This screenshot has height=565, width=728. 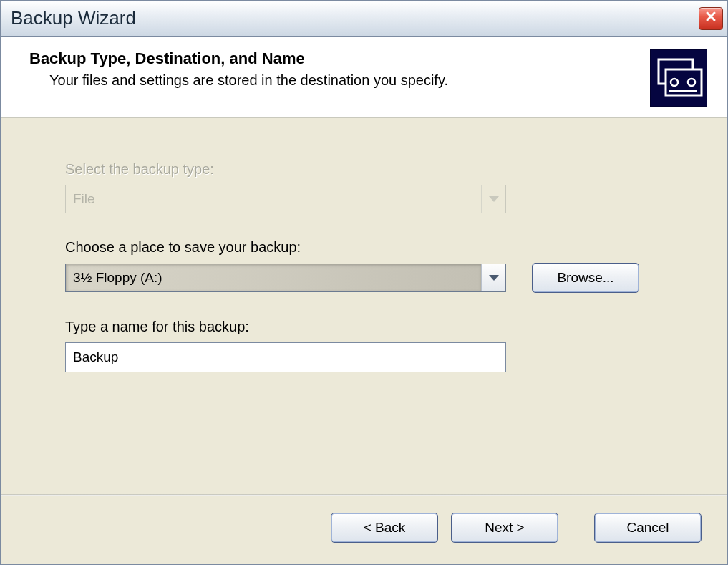 I want to click on close-button, so click(x=711, y=19).